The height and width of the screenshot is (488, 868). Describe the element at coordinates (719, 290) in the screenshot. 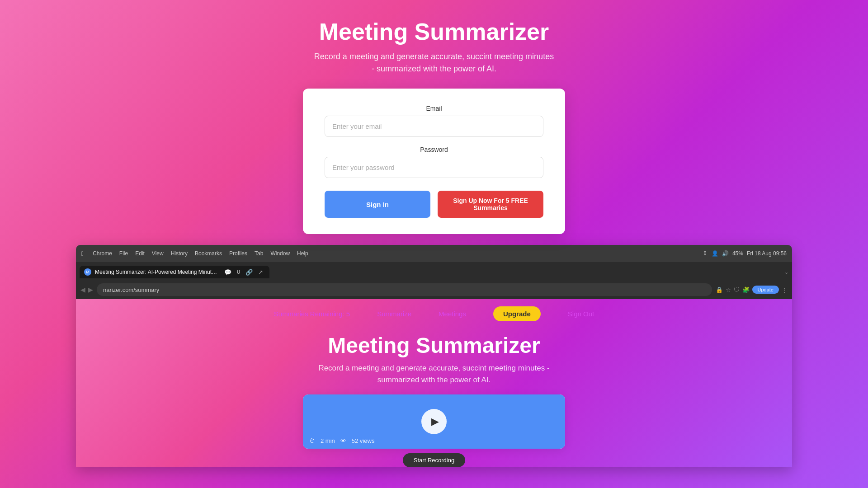

I see `shield-icon: 🔒` at that location.